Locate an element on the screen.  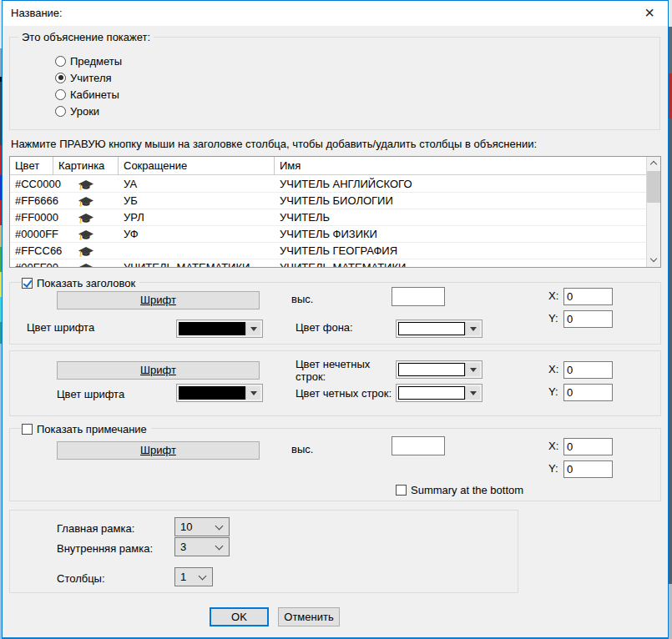
column-header-color: Цвет is located at coordinates (32, 166).